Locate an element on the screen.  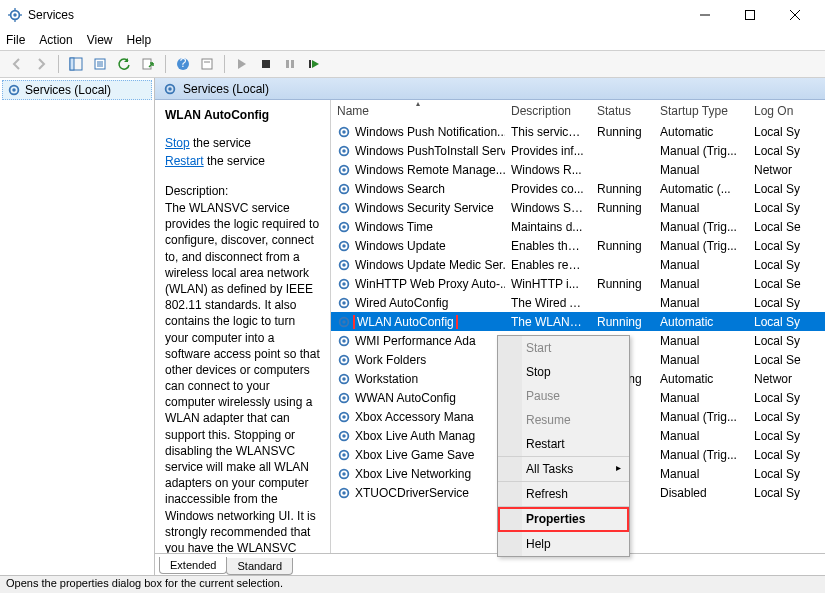
help-button: ? is located at coordinates (183, 64).